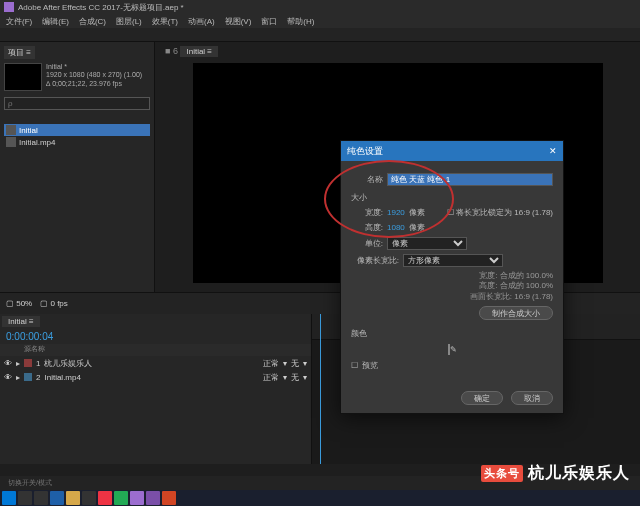 This screenshot has width=640, height=506. What do you see at coordinates (156, 377) in the screenshot?
I see `layer-row: 👁▸2 Initial.mp4 正常▾ 无▾` at bounding box center [156, 377].